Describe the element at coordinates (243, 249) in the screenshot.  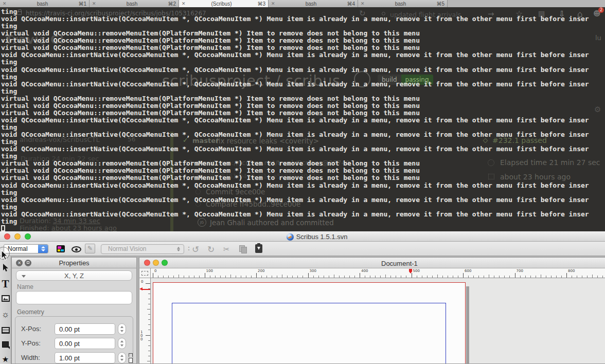
I see `copy-button` at that location.